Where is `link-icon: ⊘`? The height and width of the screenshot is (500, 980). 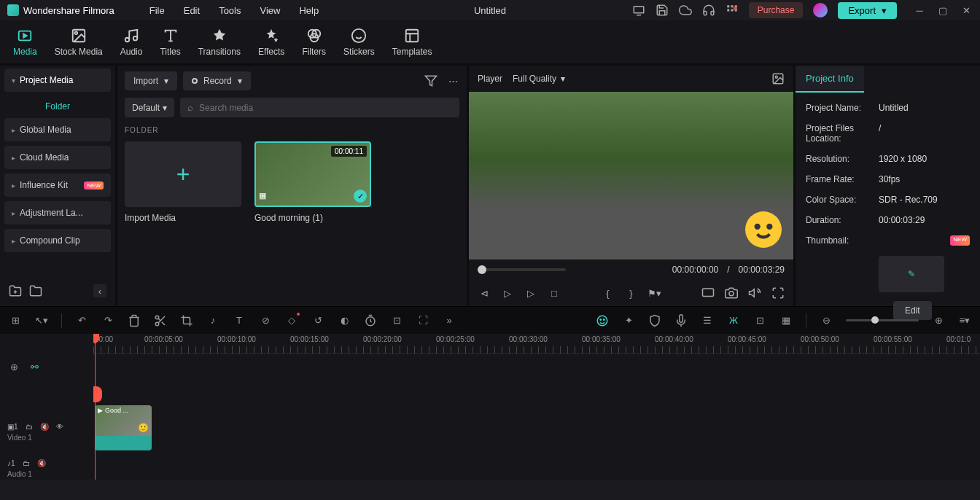 link-icon: ⊘ is located at coordinates (265, 321).